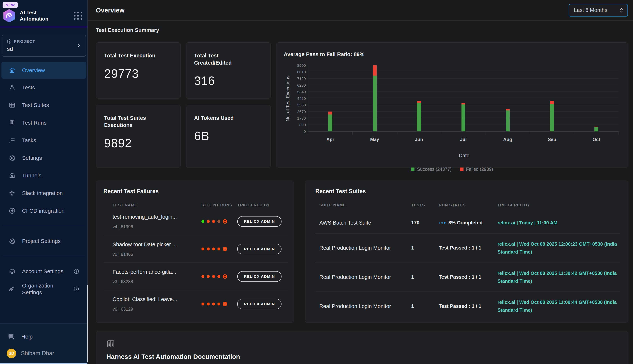 The width and height of the screenshot is (633, 364). Describe the element at coordinates (44, 105) in the screenshot. I see `sidebar-item-test-suites: Test Suites` at that location.